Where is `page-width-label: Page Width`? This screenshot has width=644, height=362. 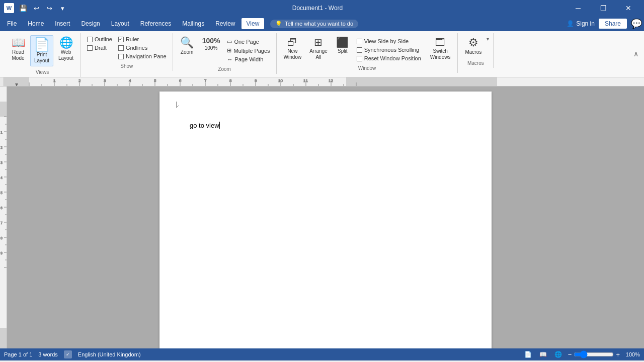
page-width-label: Page Width is located at coordinates (249, 59).